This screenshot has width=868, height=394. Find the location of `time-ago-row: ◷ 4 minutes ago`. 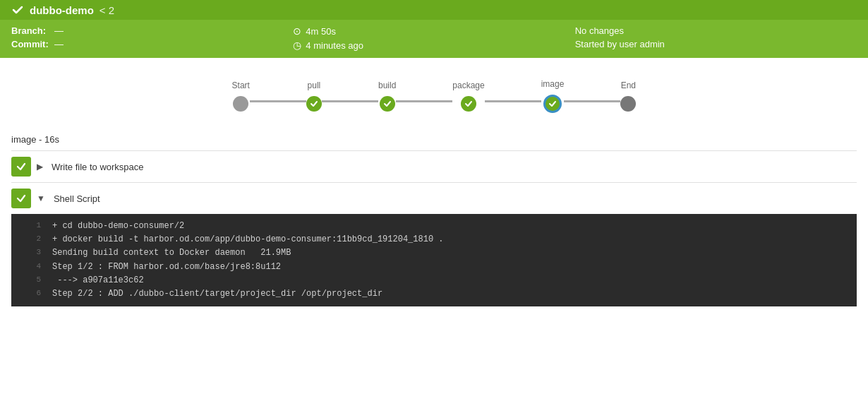

time-ago-row: ◷ 4 minutes ago is located at coordinates (433, 45).